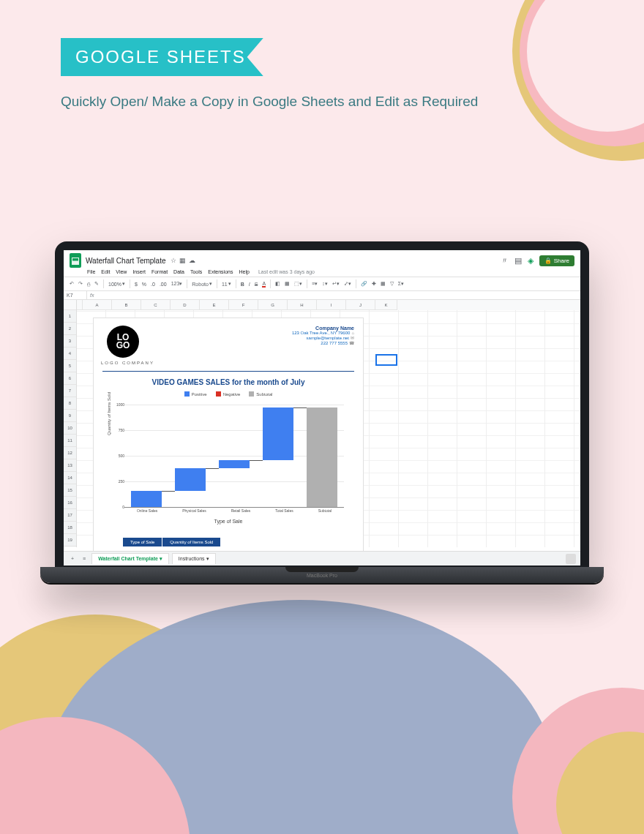 The width and height of the screenshot is (644, 834). What do you see at coordinates (75, 296) in the screenshot?
I see `cell-ref: K7` at bounding box center [75, 296].